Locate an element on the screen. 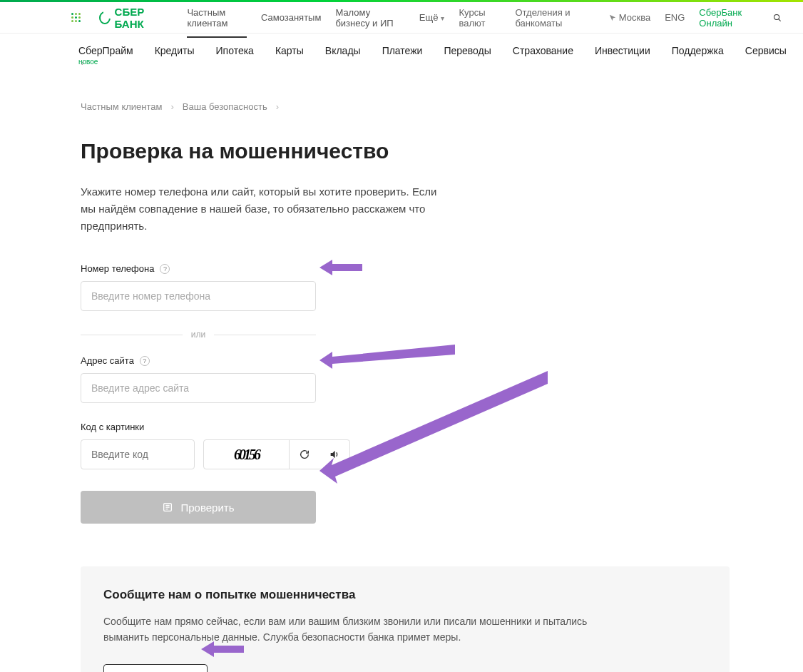  search-icon is located at coordinates (777, 18).